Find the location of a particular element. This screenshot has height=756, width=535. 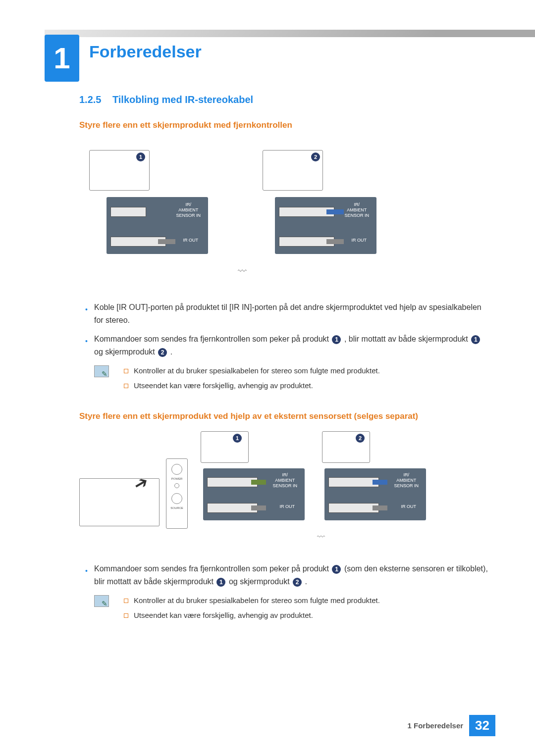

header-gradient is located at coordinates (290, 34).